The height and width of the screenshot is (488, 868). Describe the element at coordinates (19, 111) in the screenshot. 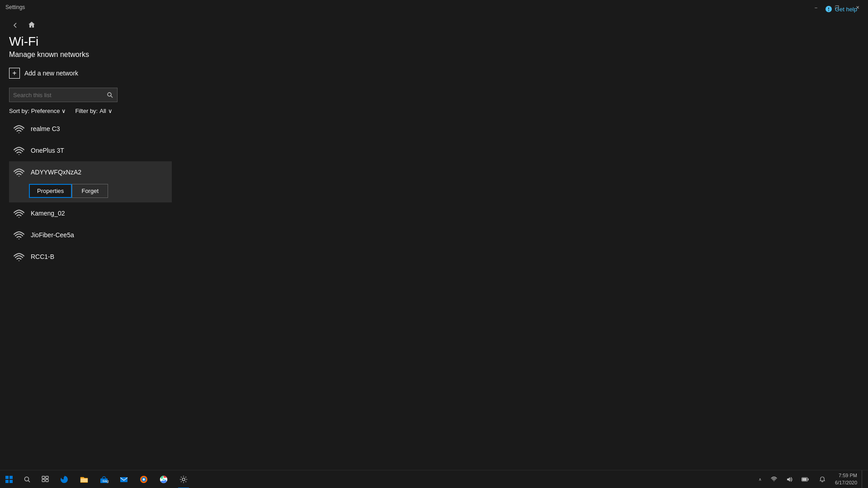

I see `sort-label: Sort by:` at that location.